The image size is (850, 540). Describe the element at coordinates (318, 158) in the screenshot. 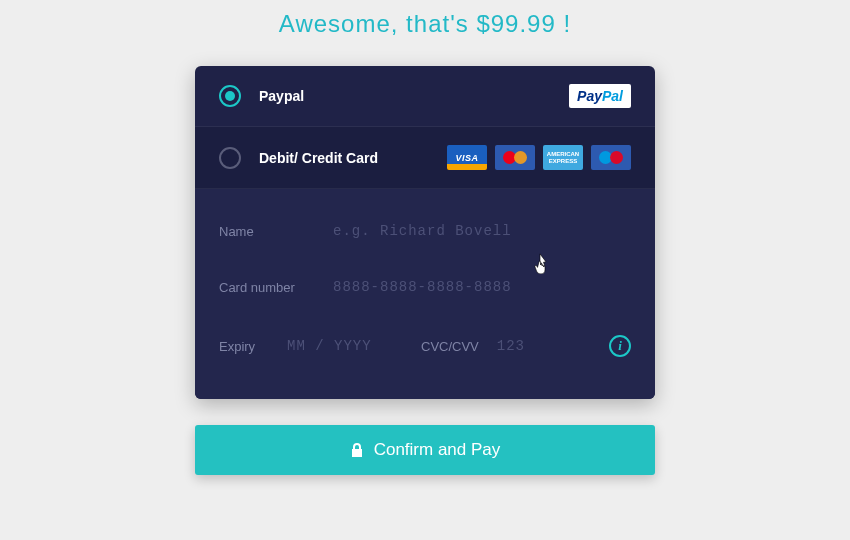

I see `card-label: Debit/ Credit Card` at that location.